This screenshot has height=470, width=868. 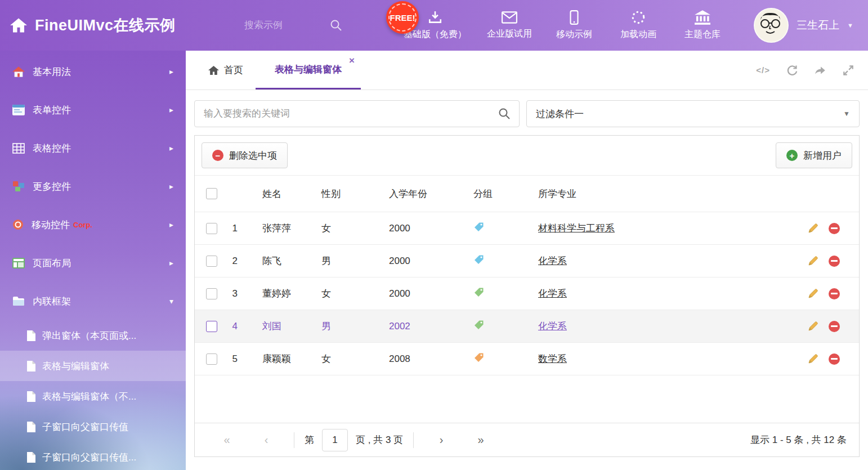 I want to click on sidebar-item-mobile-controls: 移动控件 Corp. ▸, so click(x=93, y=225).